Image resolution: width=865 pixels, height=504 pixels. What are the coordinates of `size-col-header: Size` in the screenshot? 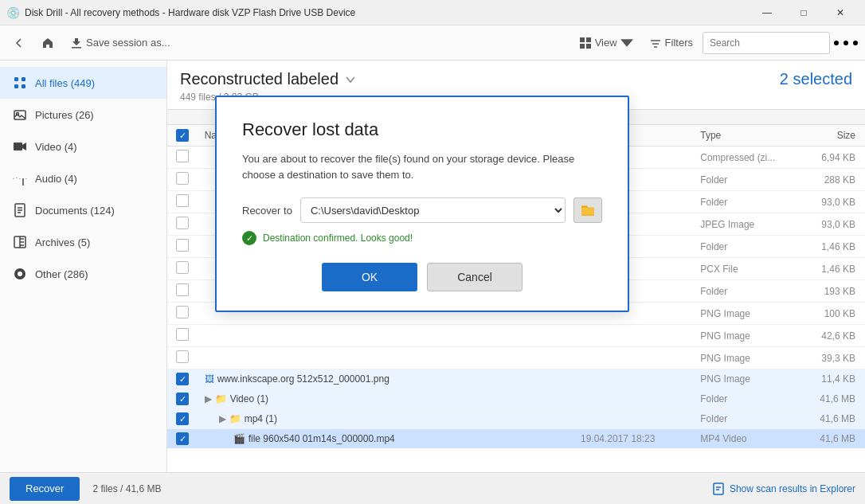 It's located at (831, 135).